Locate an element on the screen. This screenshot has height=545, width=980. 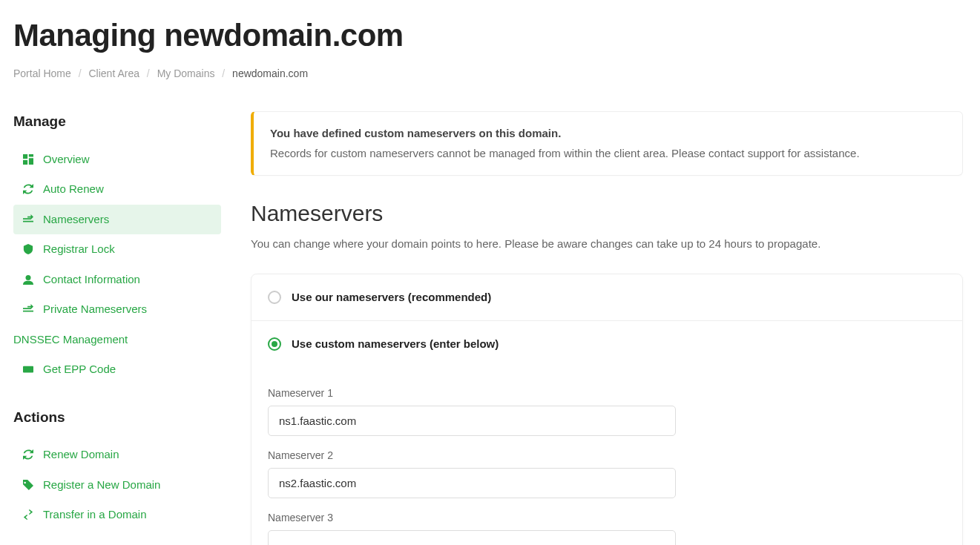
sidebar-item-label: Contact Information is located at coordinates (92, 280).